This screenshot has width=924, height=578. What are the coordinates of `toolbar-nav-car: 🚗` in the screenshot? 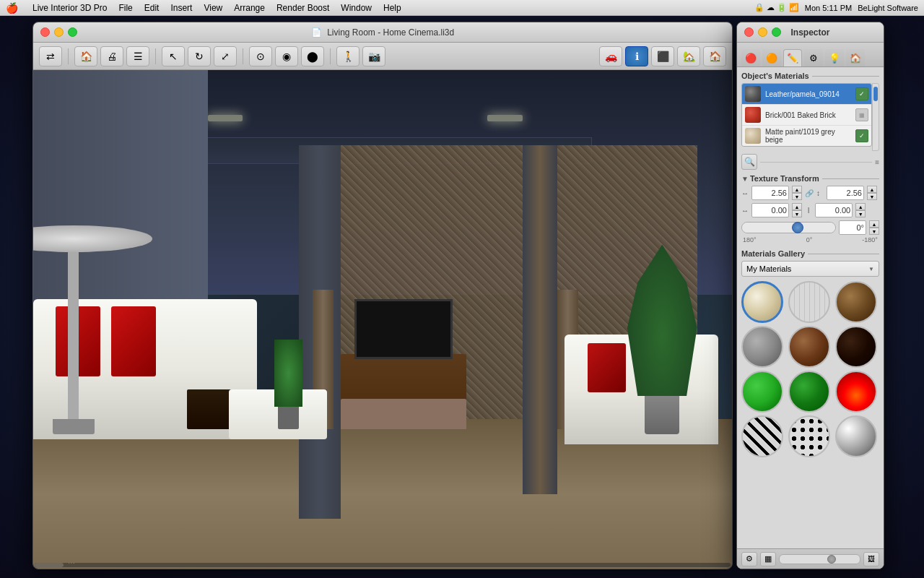 It's located at (611, 56).